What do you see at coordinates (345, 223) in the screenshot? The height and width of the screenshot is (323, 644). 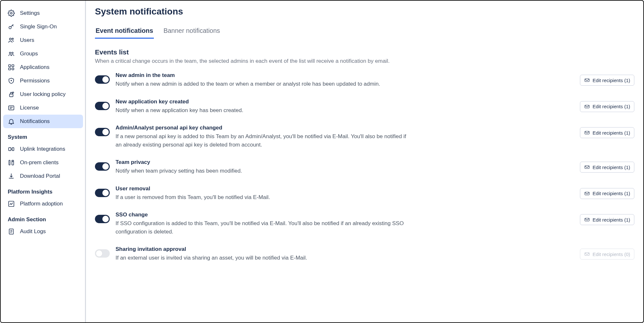 I see `event-text: SSO changeIf SSO configuration is added …` at bounding box center [345, 223].